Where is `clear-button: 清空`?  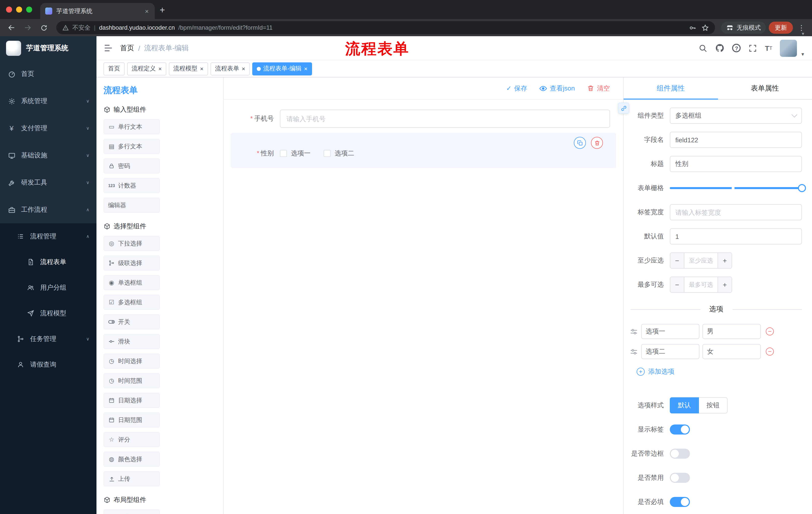
clear-button: 清空 is located at coordinates (598, 88).